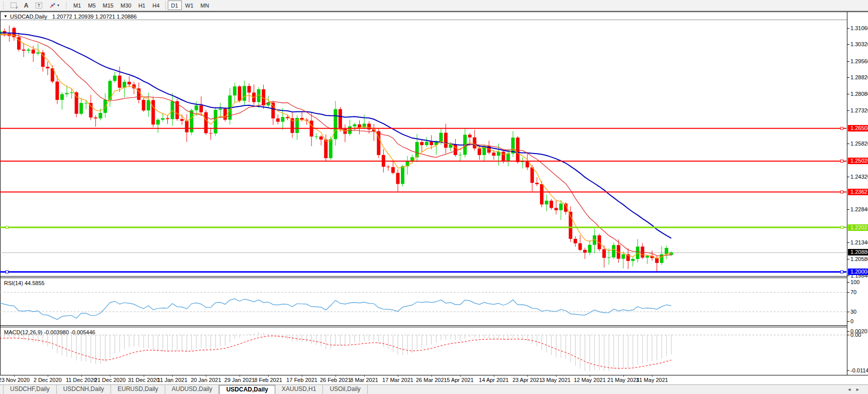 The height and width of the screenshot is (394, 868). Describe the element at coordinates (858, 94) in the screenshot. I see `price-tick-label: 1.28080` at that location.